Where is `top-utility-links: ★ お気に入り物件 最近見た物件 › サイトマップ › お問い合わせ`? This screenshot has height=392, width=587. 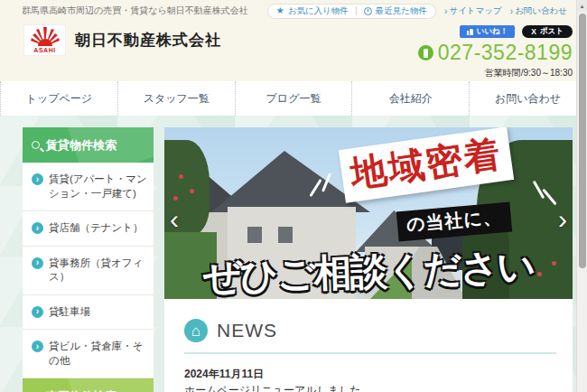
top-utility-links: ★ お気に入り物件 最近見た物件 › サイトマップ › お問い合わせ is located at coordinates (417, 11).